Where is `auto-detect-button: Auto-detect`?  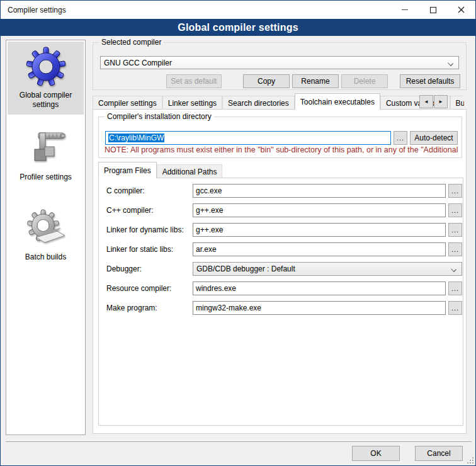
auto-detect-button: Auto-detect is located at coordinates (434, 138).